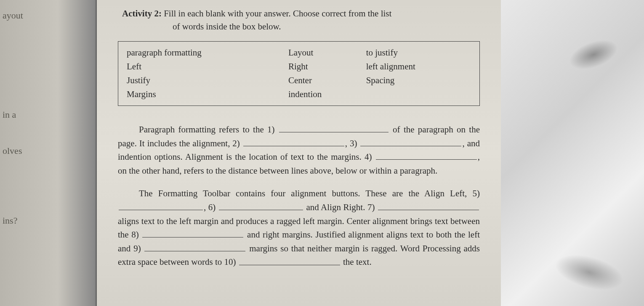  What do you see at coordinates (325, 94) in the screenshot?
I see `word-bank-cell: indention` at bounding box center [325, 94].